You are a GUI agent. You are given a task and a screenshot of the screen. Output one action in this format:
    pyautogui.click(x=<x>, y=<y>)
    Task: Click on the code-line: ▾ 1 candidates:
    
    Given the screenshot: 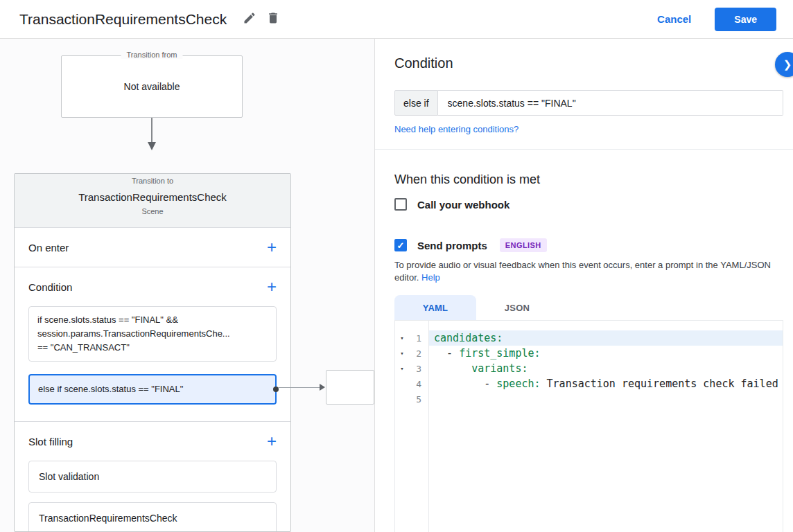 What is the action you would take?
    pyautogui.click(x=589, y=338)
    